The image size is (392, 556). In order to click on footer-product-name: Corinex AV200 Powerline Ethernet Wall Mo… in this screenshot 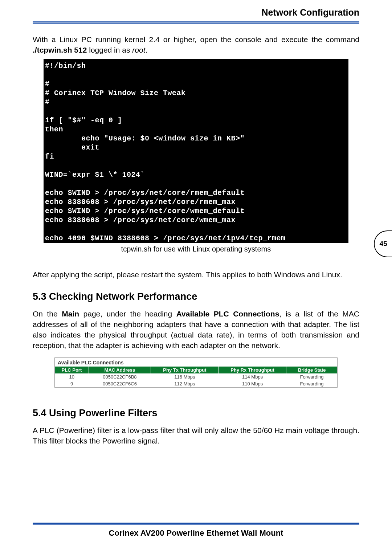, I will do `click(196, 537)`.